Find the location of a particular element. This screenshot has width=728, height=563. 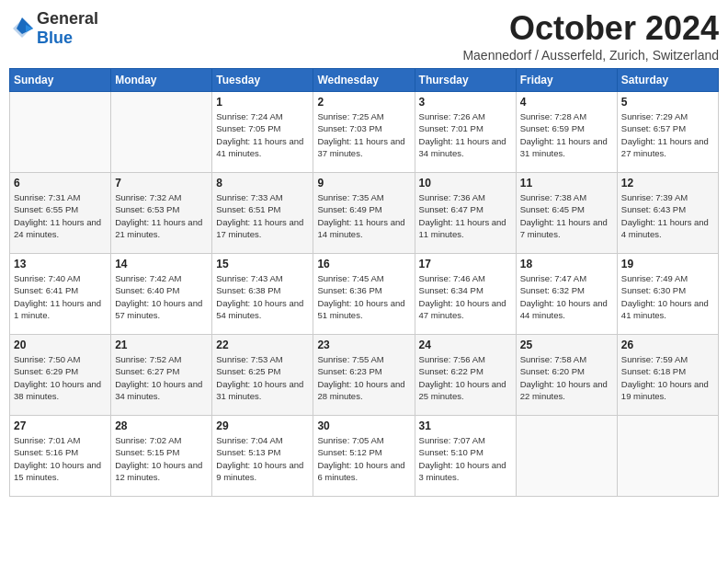

calendar-cell: 6Sunrise: 7:31 AM Sunset: 6:55 PM Daylig… is located at coordinates (61, 213).